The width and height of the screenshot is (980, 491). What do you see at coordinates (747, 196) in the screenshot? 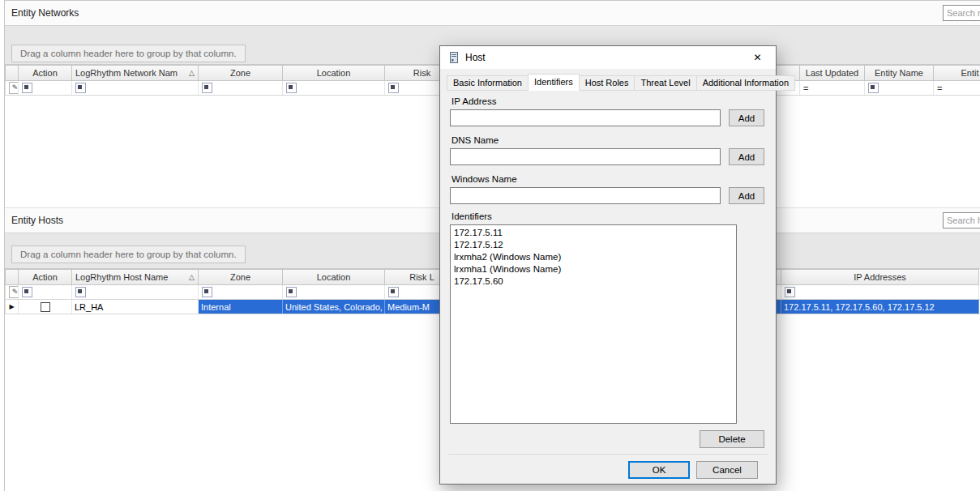
I see `add-windows-button: Add` at bounding box center [747, 196].